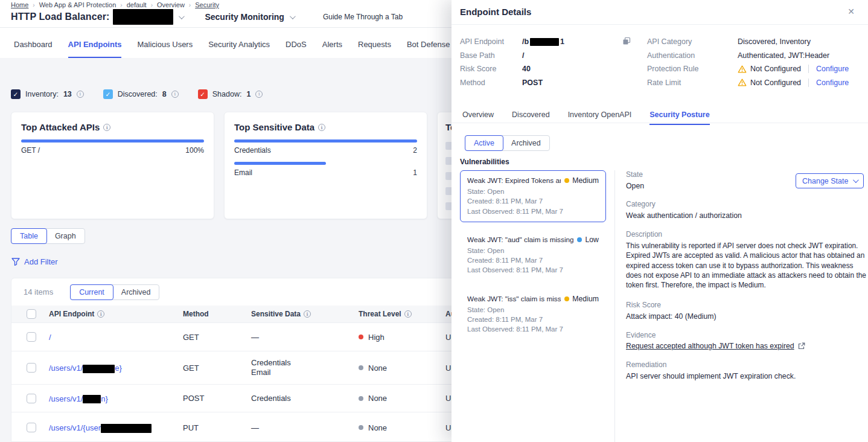 Image resolution: width=868 pixels, height=442 pixels. I want to click on inventory-checkbox, so click(16, 94).